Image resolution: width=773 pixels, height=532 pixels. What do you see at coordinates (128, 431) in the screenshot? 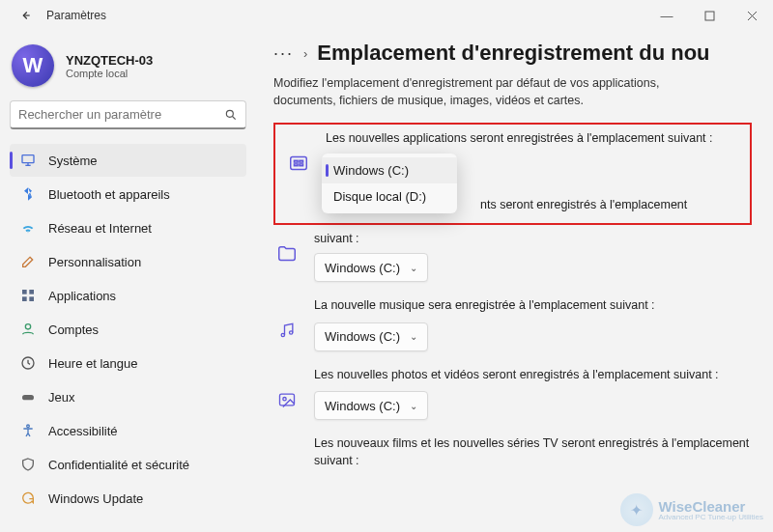
I see `nav-accessibilite: Accessibilité` at bounding box center [128, 431].